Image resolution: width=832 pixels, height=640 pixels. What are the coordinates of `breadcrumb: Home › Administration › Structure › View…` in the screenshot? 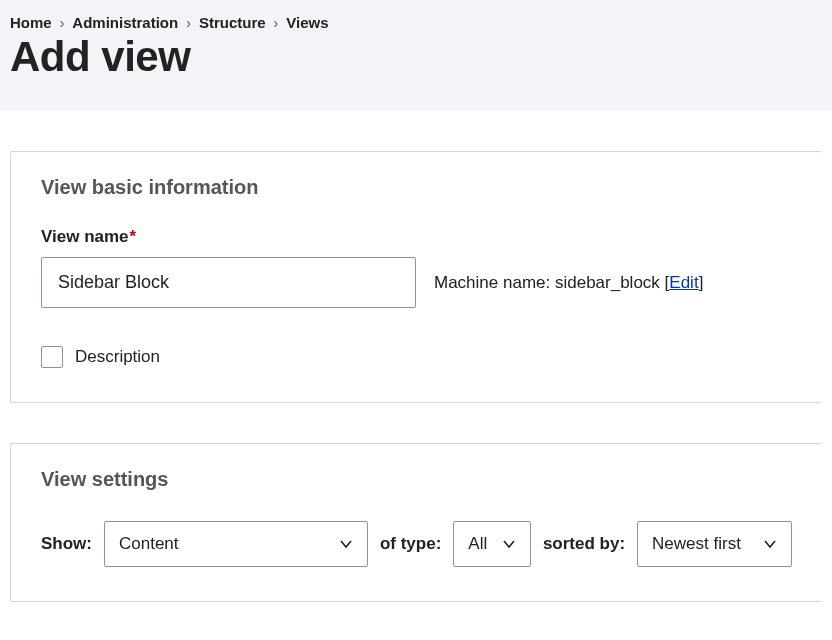 It's located at (416, 20).